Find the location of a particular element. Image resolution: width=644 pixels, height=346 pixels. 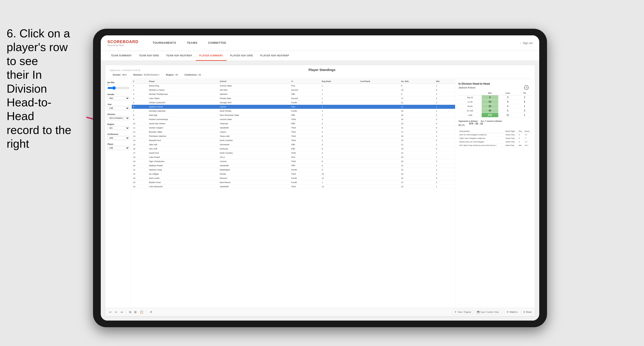

nav-tournaments: TOURNAMENTS is located at coordinates (164, 43).